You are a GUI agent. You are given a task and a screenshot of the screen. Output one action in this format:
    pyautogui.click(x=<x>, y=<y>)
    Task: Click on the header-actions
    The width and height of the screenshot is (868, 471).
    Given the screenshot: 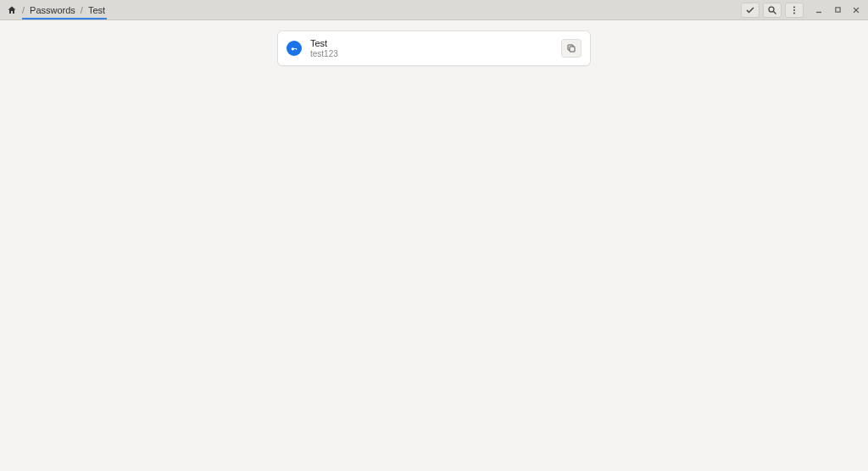 What is the action you would take?
    pyautogui.click(x=802, y=10)
    